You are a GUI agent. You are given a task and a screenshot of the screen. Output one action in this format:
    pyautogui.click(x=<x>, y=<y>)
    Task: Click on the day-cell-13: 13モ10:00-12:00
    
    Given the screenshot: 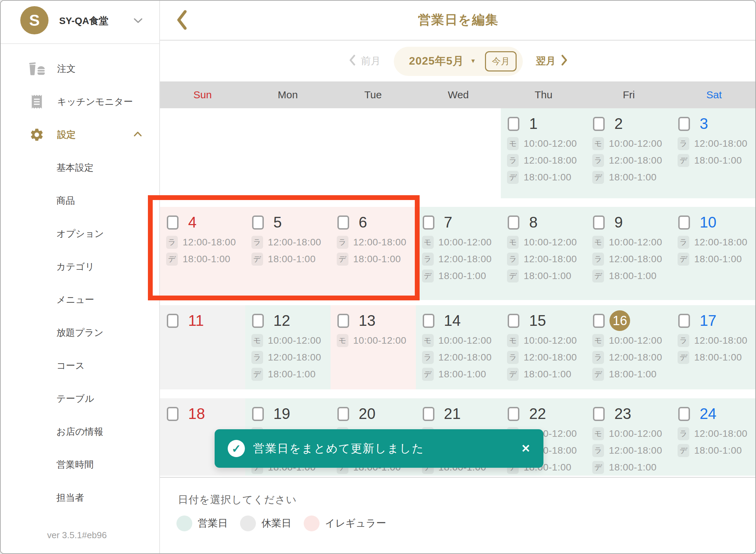 What is the action you would take?
    pyautogui.click(x=373, y=347)
    